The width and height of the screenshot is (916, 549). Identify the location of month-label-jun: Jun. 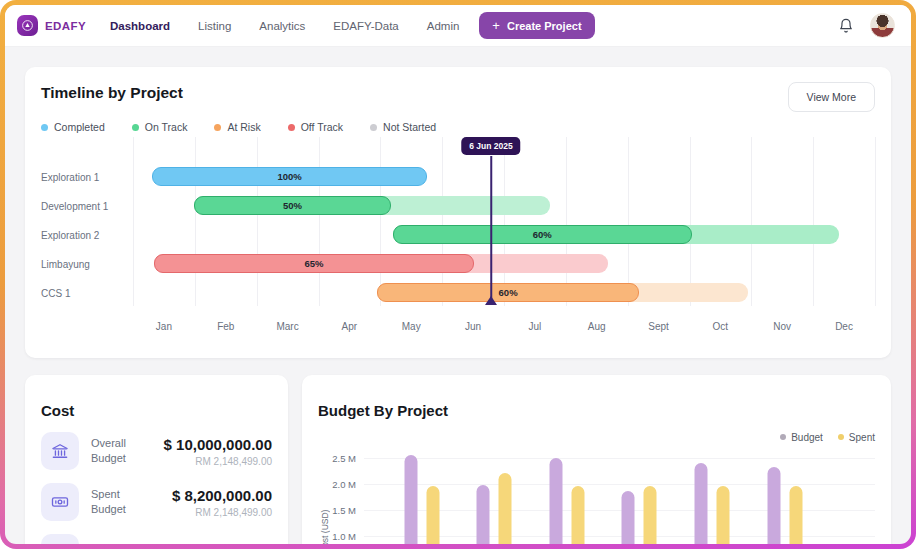
(473, 326).